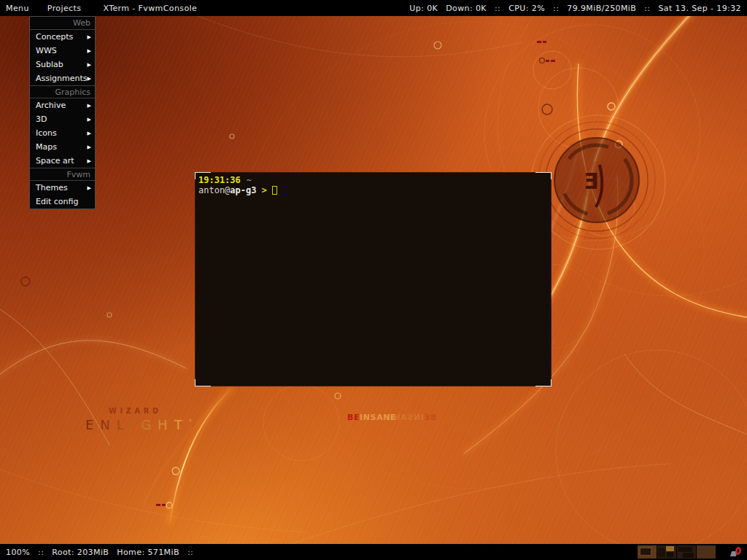 The height and width of the screenshot is (560, 747). I want to click on systray-icon, so click(737, 552).